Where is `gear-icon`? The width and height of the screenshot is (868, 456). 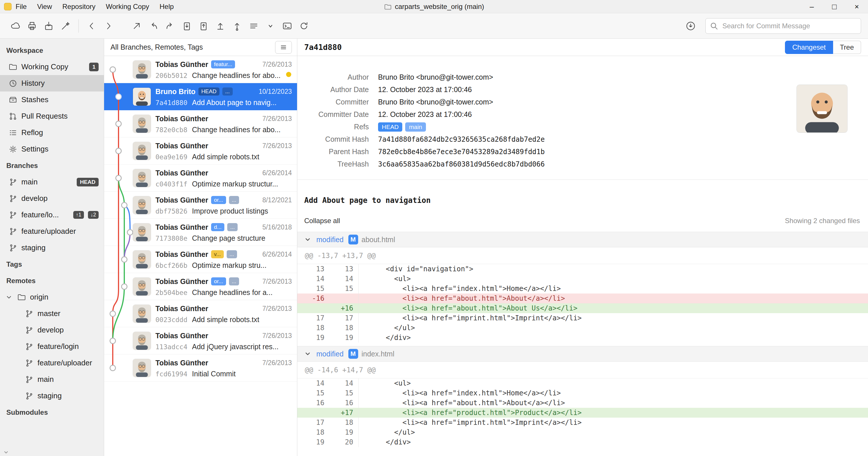
gear-icon is located at coordinates (13, 149).